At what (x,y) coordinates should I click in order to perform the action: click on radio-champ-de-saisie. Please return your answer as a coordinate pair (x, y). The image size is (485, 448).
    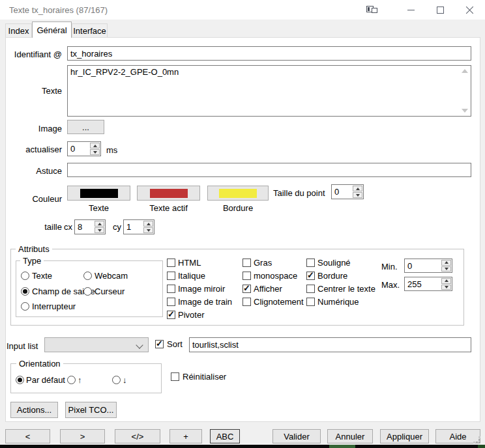
    Looking at the image, I should click on (25, 292).